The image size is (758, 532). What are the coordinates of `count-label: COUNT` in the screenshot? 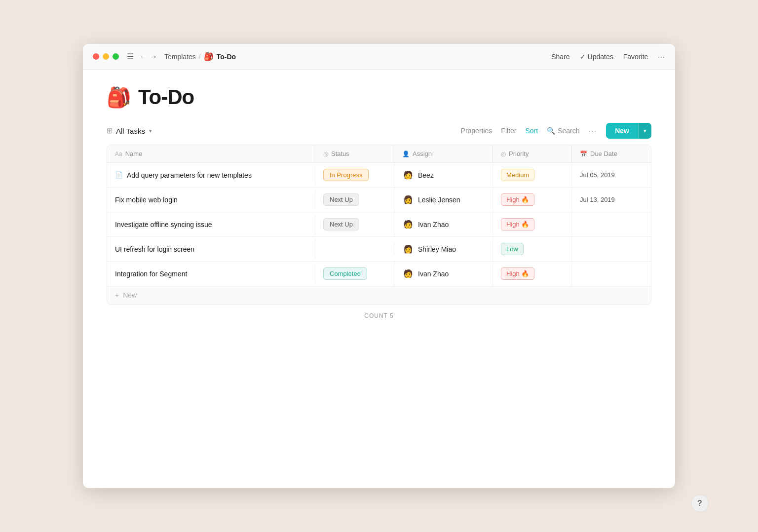 It's located at (376, 316).